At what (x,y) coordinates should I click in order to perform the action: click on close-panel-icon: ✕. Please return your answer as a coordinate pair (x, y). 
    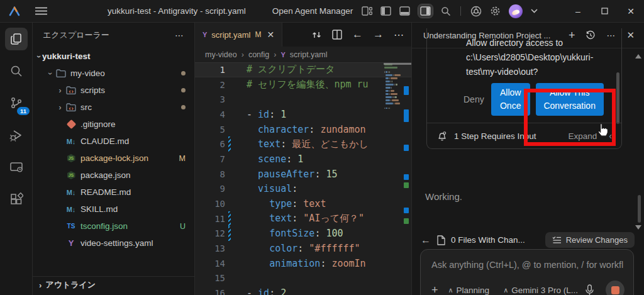
    Looking at the image, I should click on (630, 35).